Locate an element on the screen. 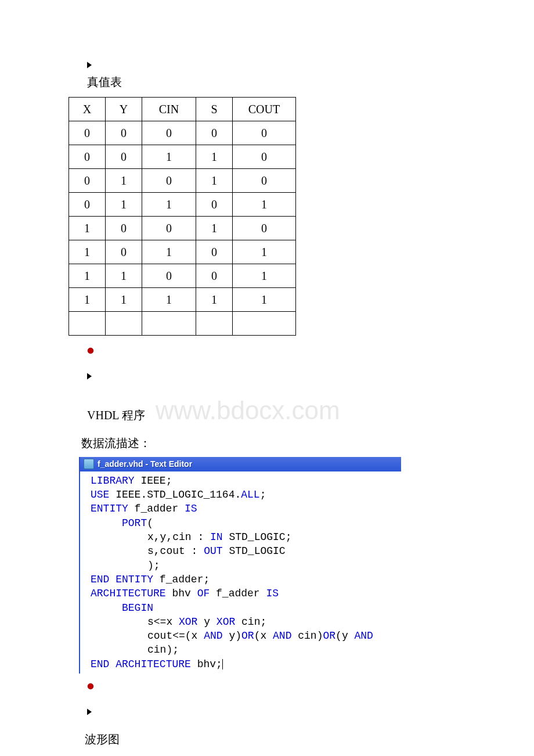 This screenshot has height=756, width=534. table-header-row: X Y CIN S COUT is located at coordinates (182, 109).